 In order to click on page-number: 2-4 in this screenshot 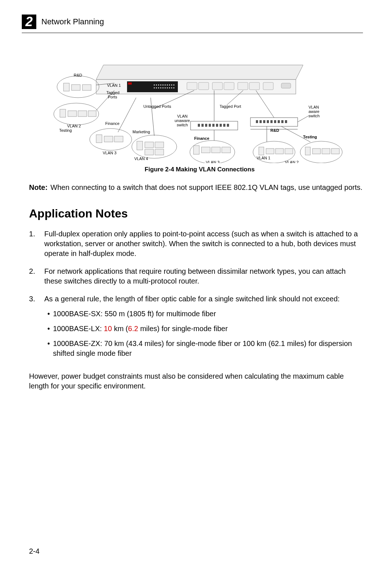, I will do `click(34, 551)`.